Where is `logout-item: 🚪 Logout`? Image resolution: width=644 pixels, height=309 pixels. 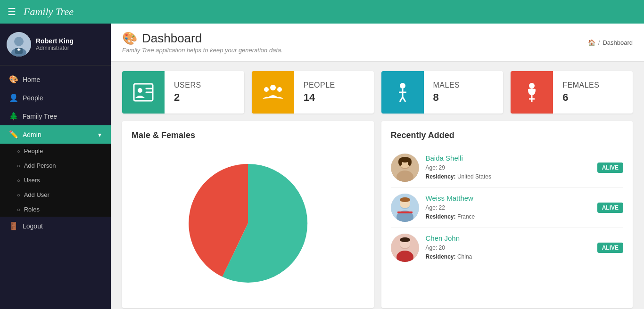
logout-item: 🚪 Logout is located at coordinates (56, 226).